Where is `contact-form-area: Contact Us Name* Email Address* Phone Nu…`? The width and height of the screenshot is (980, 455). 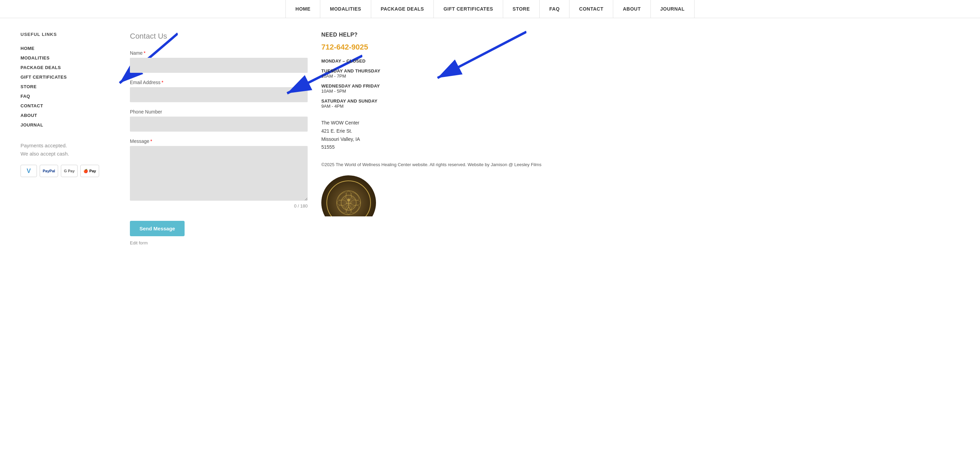
contact-form-area: Contact Us Name* Email Address* Phone Nu… is located at coordinates (219, 138).